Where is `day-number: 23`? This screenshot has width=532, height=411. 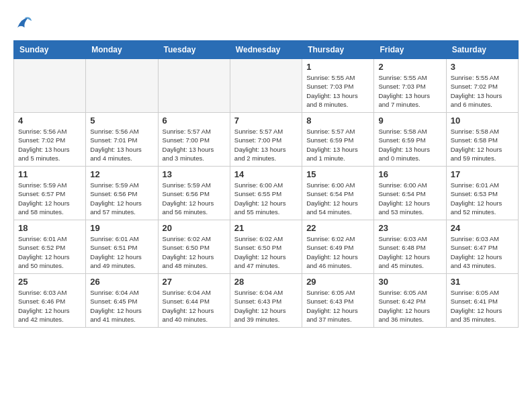 day-number: 23 is located at coordinates (410, 228).